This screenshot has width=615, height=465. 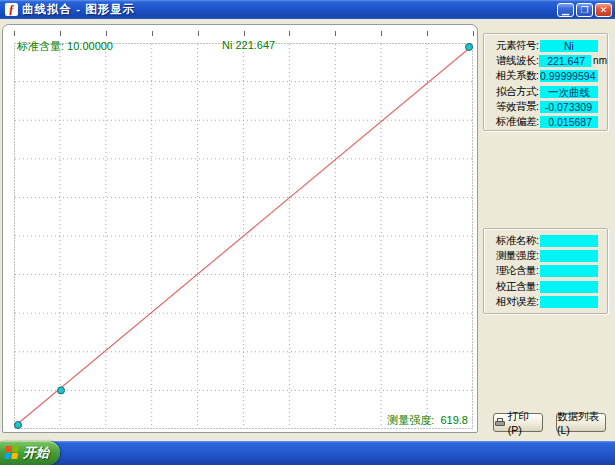 I want to click on app-icon: ƒ, so click(x=12, y=10).